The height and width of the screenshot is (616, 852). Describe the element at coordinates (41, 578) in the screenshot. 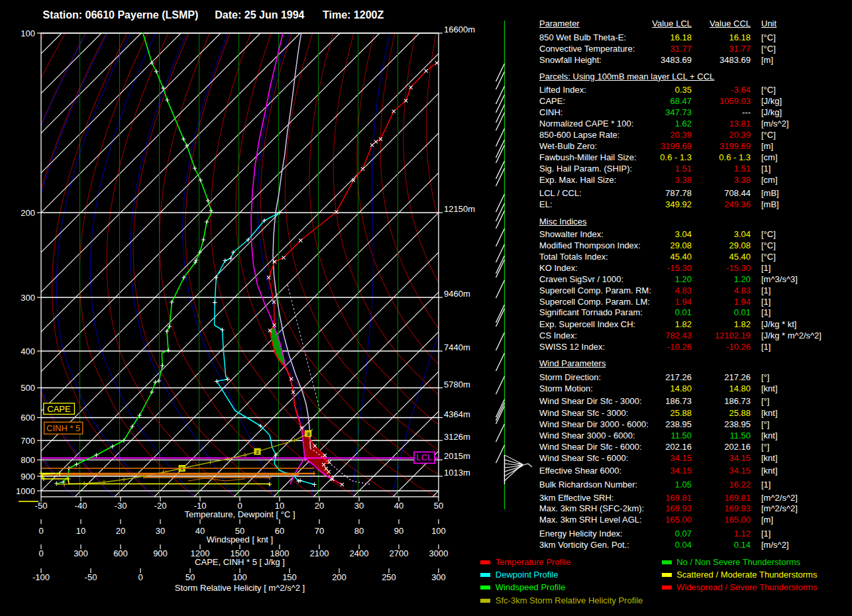

I see `svg-text: -100` at that location.